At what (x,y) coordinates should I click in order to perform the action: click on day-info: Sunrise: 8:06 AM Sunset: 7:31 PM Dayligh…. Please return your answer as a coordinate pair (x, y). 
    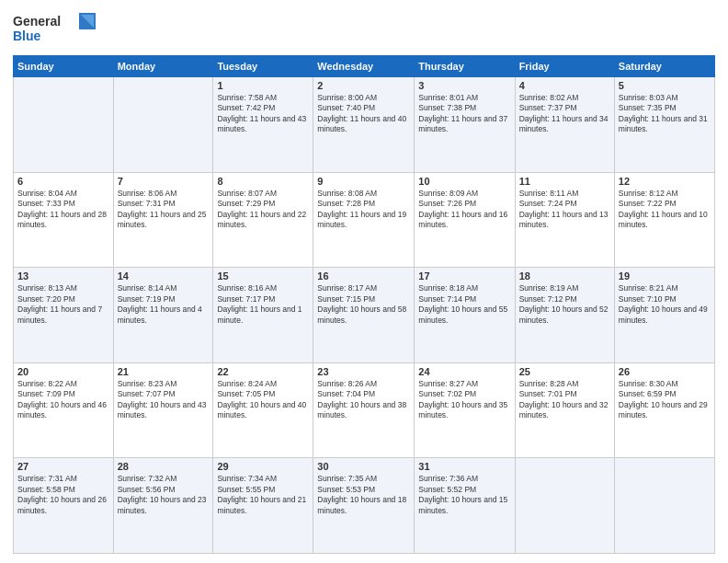
    Looking at the image, I should click on (164, 210).